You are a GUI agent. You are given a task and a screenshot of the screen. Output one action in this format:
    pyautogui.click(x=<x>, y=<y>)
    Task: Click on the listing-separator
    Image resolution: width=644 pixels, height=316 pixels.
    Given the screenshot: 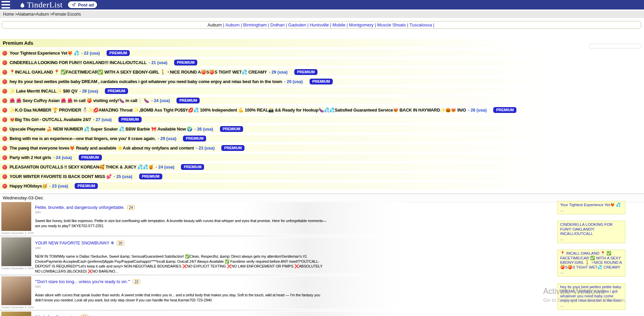 What is the action you would take?
    pyautogui.click(x=201, y=275)
    